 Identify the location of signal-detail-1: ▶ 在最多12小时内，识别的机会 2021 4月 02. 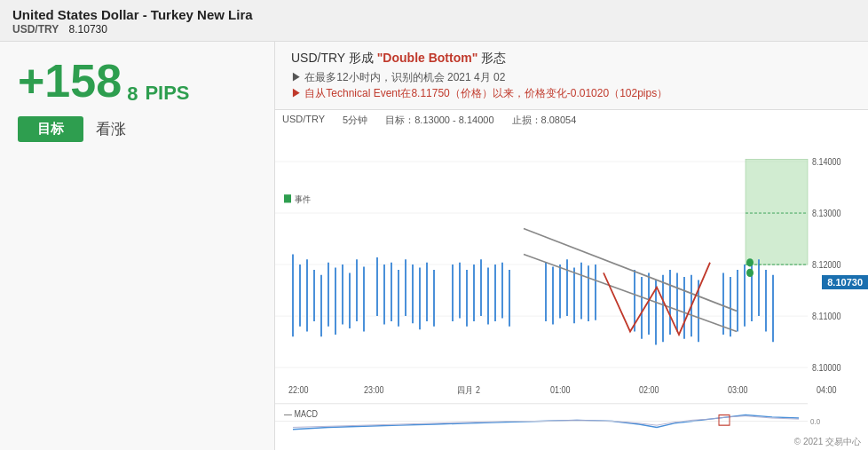
(572, 78).